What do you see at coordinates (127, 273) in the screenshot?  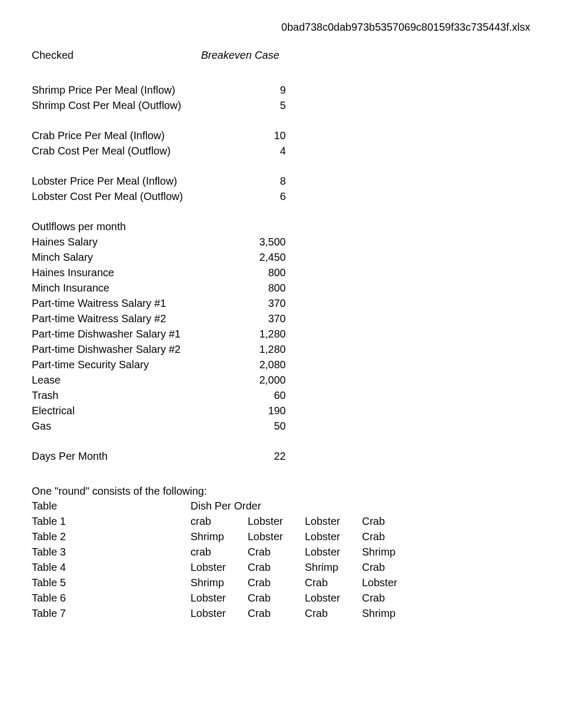 I see `outflow-label: Haines Insurance` at bounding box center [127, 273].